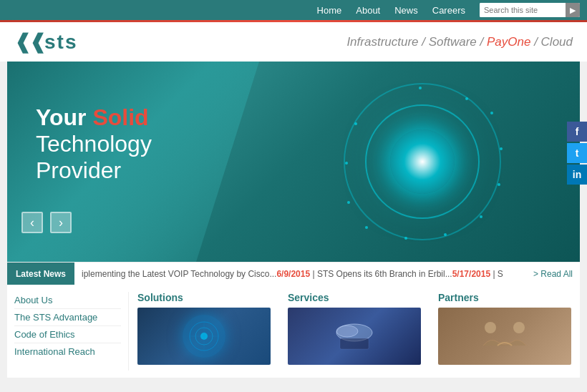 The image size is (587, 392). What do you see at coordinates (94, 144) in the screenshot?
I see `hero-text: Your Solid Technology Provider` at bounding box center [94, 144].